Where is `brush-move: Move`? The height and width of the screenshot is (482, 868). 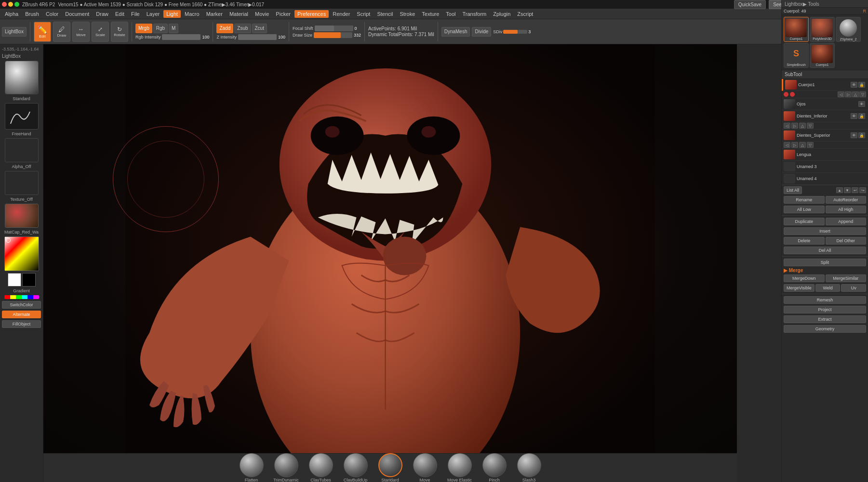 brush-move: Move is located at coordinates (425, 468).